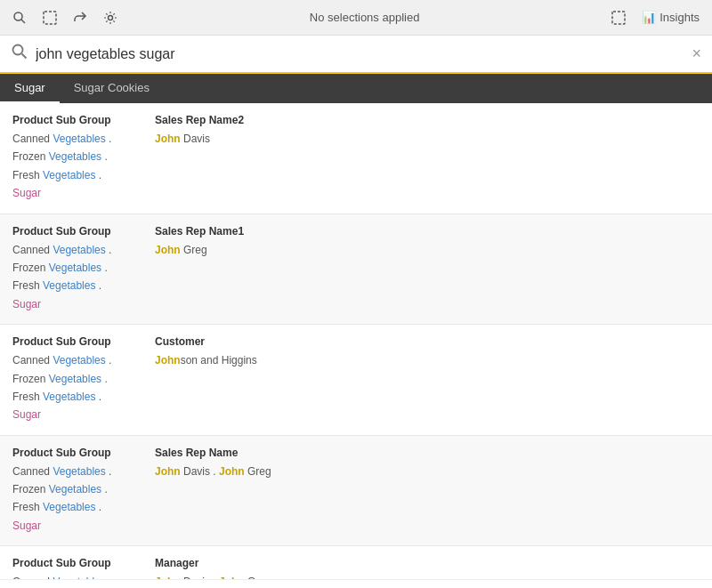 The image size is (712, 588). Describe the element at coordinates (356, 562) in the screenshot. I see `table-row: Product Sub GroupCanned Vegetables .Froz…` at that location.